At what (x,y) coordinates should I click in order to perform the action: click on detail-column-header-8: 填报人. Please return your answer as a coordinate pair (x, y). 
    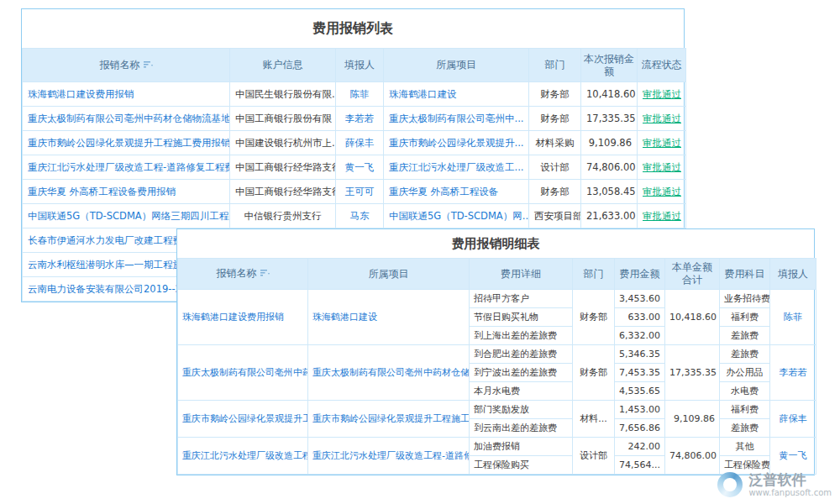
    Looking at the image, I should click on (793, 274).